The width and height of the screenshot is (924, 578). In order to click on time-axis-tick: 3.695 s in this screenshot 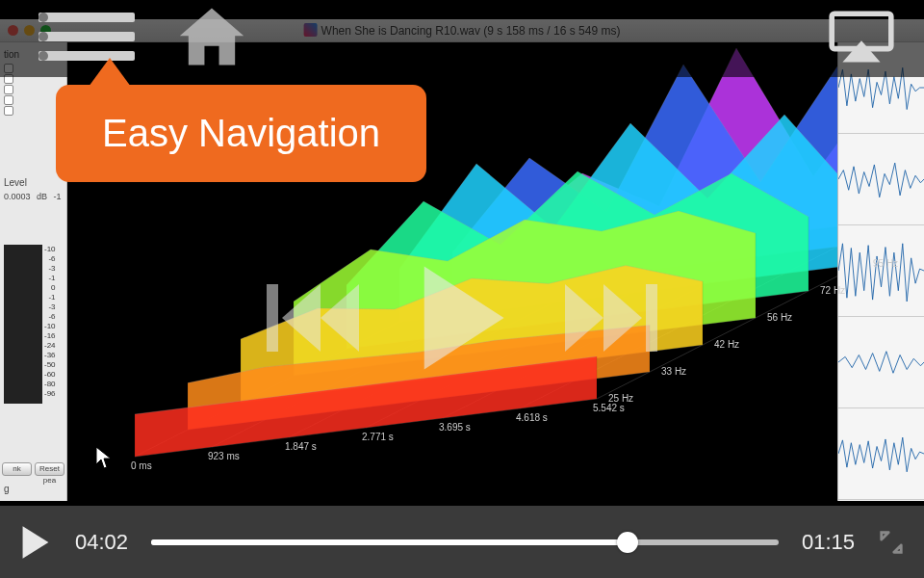, I will do `click(454, 428)`.